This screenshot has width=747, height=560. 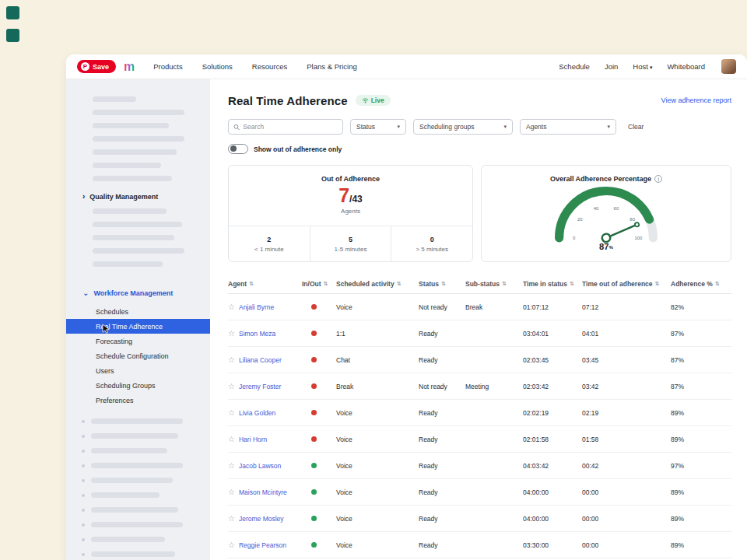 I want to click on agent-link: Livia Golden, so click(x=257, y=413).